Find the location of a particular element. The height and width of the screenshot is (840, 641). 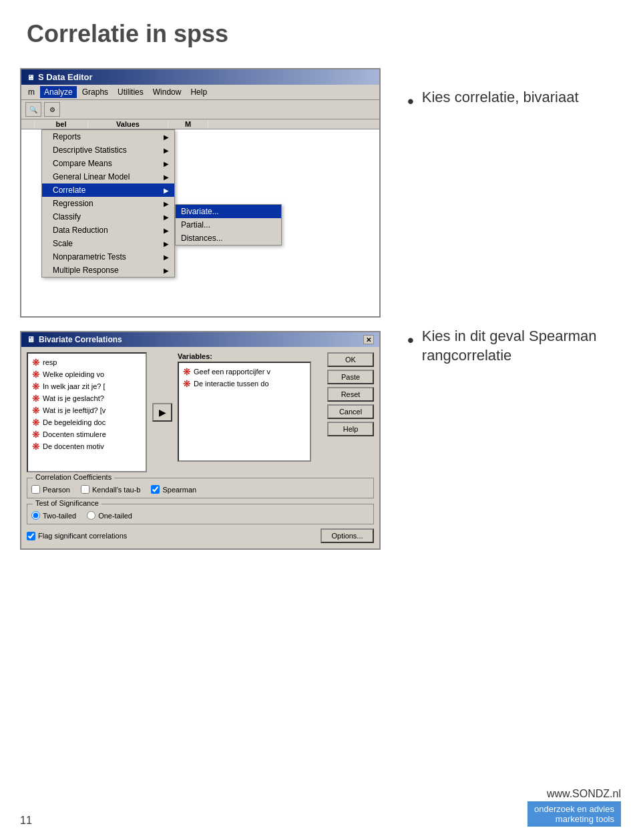

menu-correlate: Correlate ▶ is located at coordinates (108, 190).